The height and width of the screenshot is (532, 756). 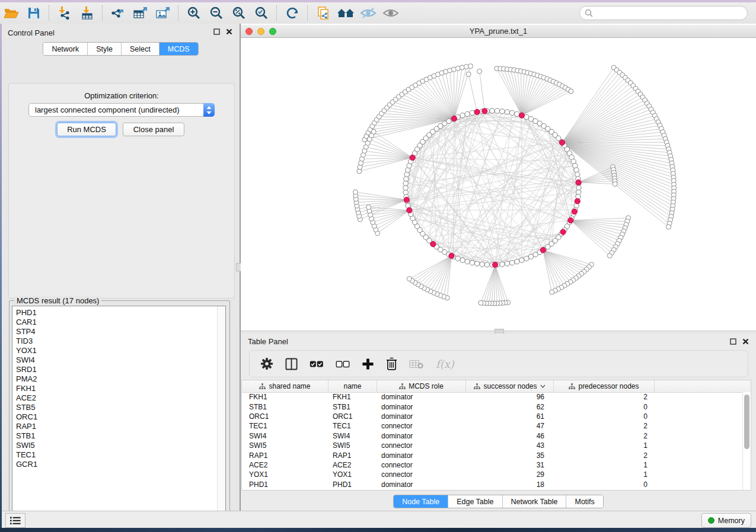 I want to click on table-row: YOX1YOX1connector291, so click(x=492, y=475).